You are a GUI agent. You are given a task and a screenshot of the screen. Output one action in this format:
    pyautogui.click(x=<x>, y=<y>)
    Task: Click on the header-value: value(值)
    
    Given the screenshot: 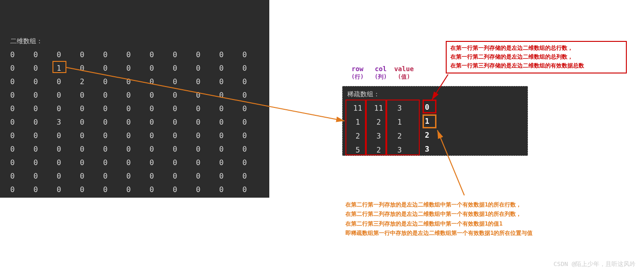 What is the action you would take?
    pyautogui.click(x=404, y=73)
    